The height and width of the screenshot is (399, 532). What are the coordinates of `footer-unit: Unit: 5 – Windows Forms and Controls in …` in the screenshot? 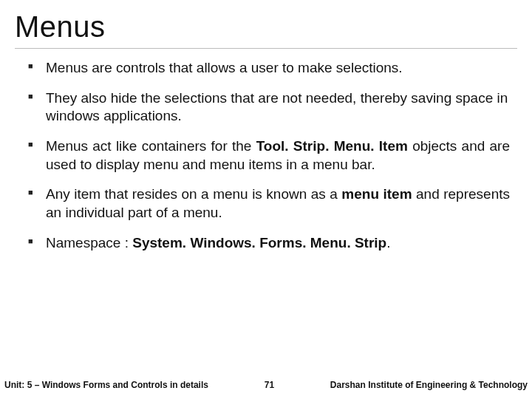 It's located at (124, 385).